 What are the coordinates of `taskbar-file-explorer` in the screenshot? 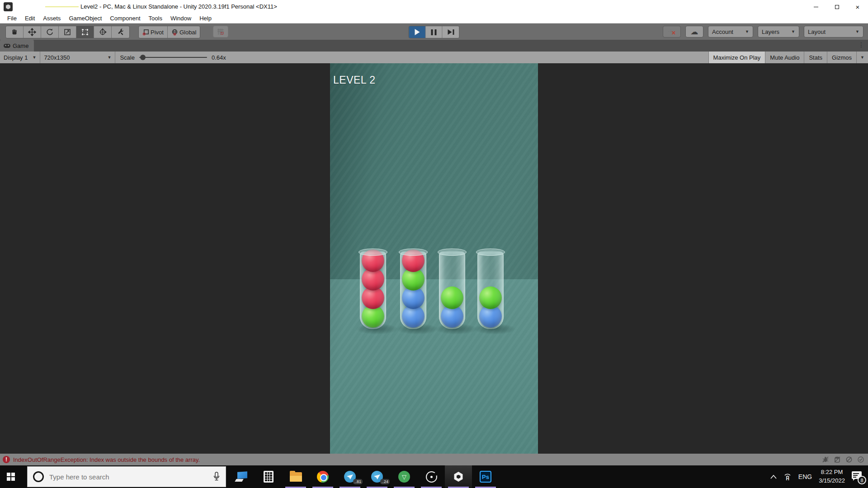 It's located at (296, 477).